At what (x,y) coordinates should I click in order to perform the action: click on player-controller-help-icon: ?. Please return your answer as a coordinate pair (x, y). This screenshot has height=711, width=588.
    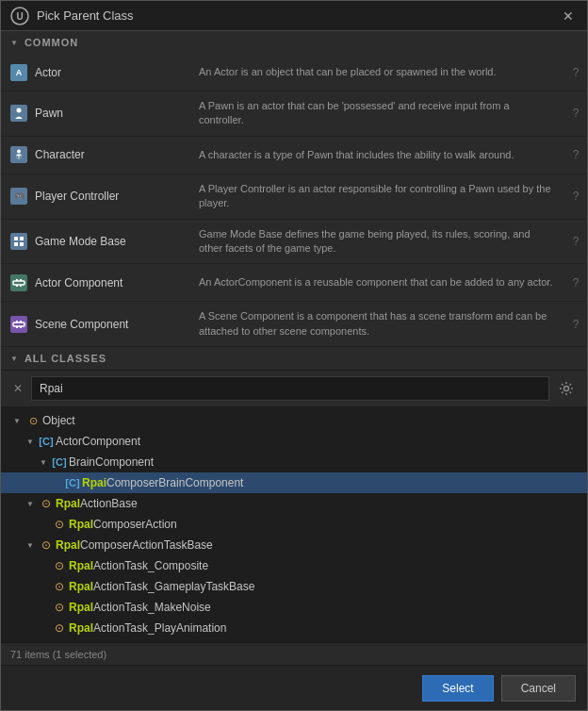
    Looking at the image, I should click on (576, 196).